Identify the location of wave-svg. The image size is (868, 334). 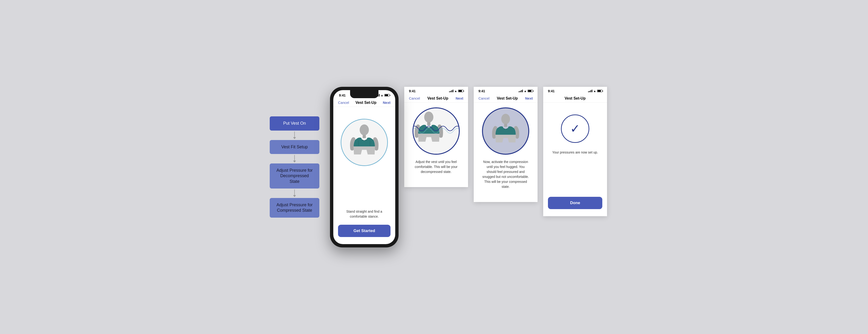
(436, 128).